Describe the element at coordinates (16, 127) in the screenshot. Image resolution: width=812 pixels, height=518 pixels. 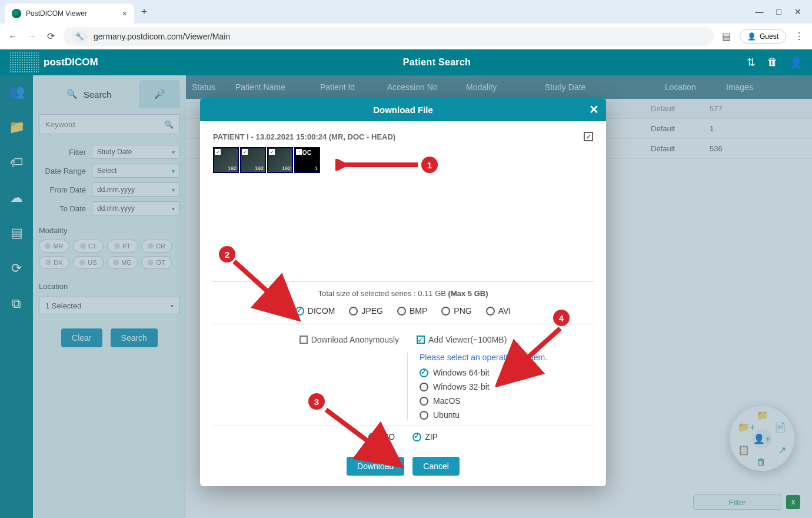
I see `rail-folder-icon: 📁` at that location.